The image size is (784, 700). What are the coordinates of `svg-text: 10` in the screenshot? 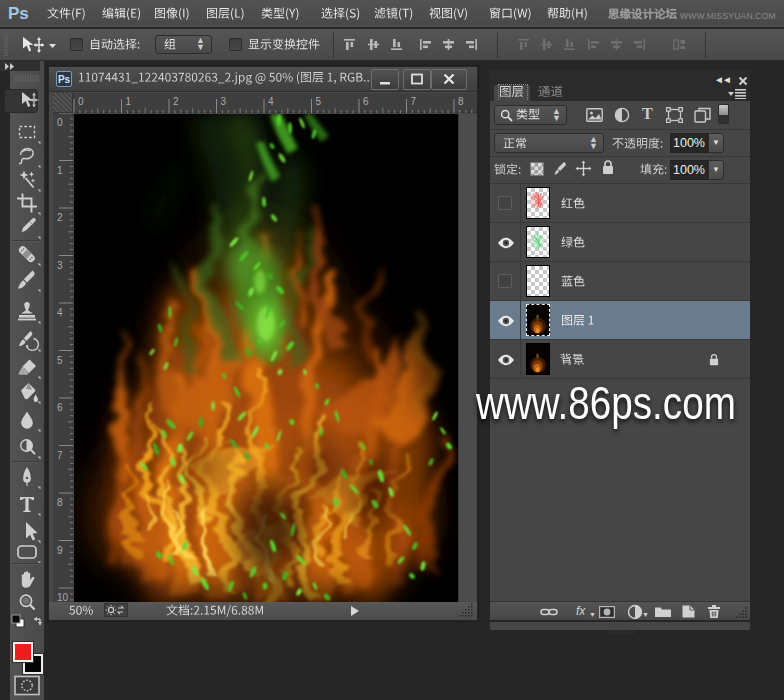 It's located at (63, 597).